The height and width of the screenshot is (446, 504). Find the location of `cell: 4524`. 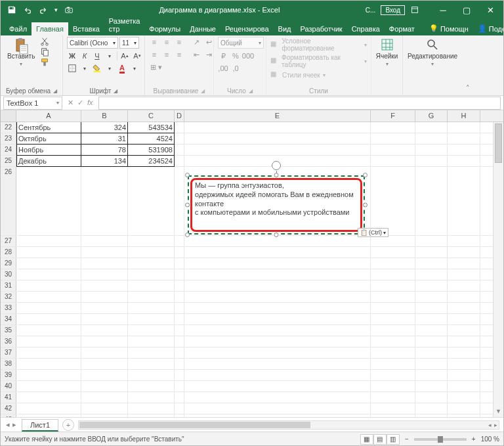

cell: 4524 is located at coordinates (151, 139).